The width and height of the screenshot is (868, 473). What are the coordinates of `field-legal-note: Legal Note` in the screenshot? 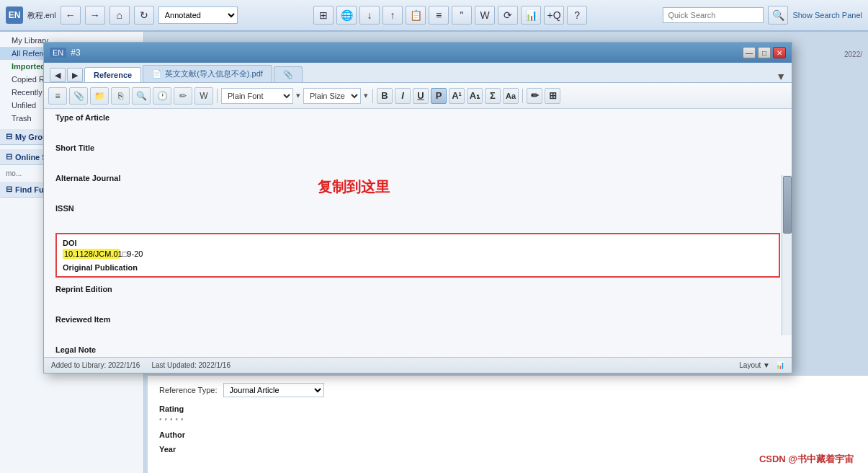 It's located at (418, 349).